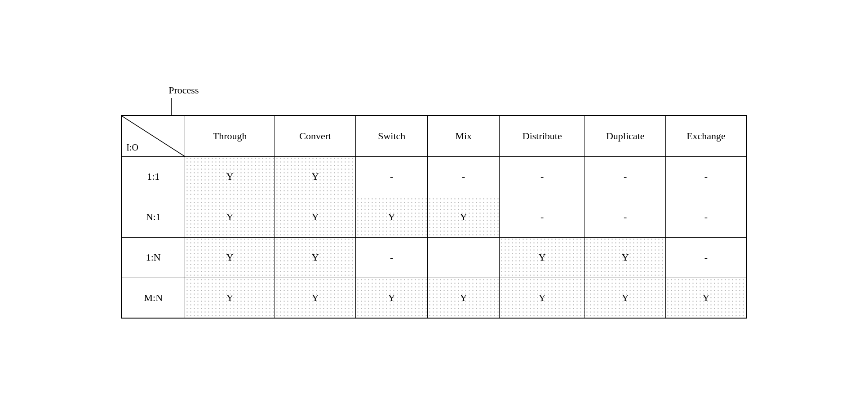  Describe the element at coordinates (706, 136) in the screenshot. I see `col-header-exchange: Exchange` at that location.